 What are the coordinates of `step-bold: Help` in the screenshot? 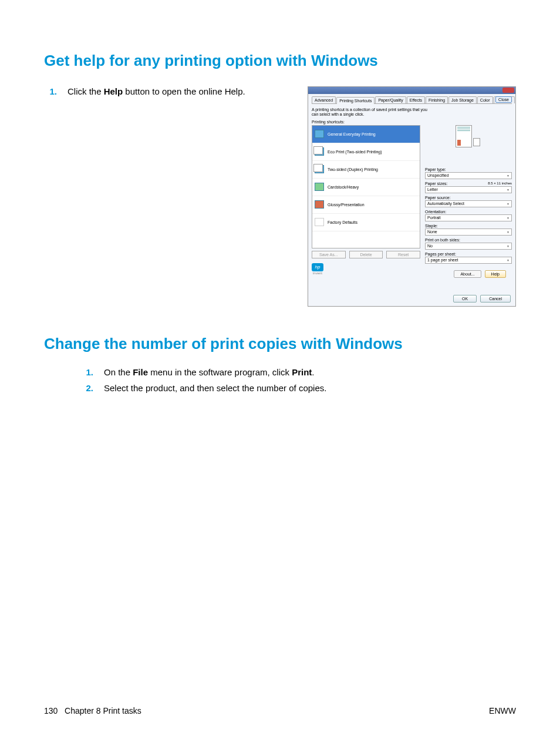 It's located at (114, 92).